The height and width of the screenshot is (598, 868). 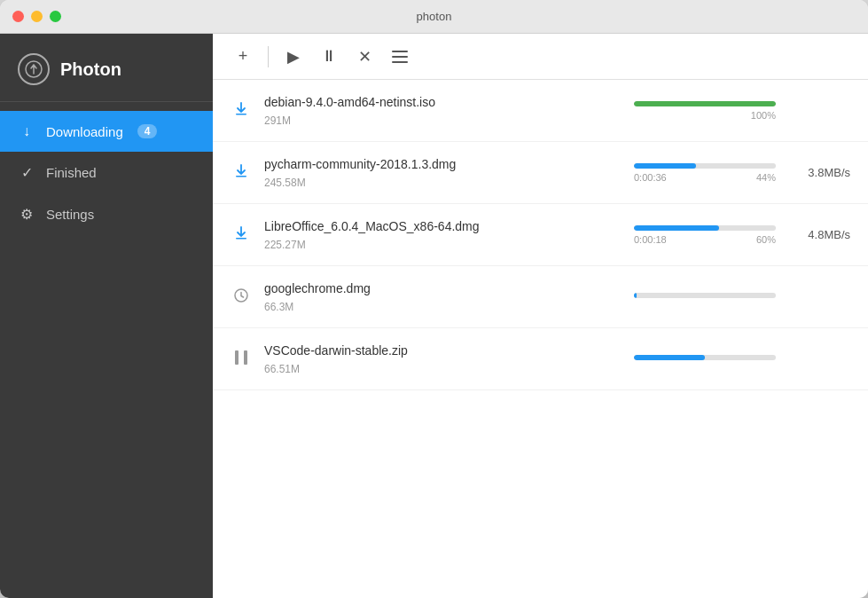 What do you see at coordinates (705, 177) in the screenshot?
I see `progress-meta: 0:00:36 44%` at bounding box center [705, 177].